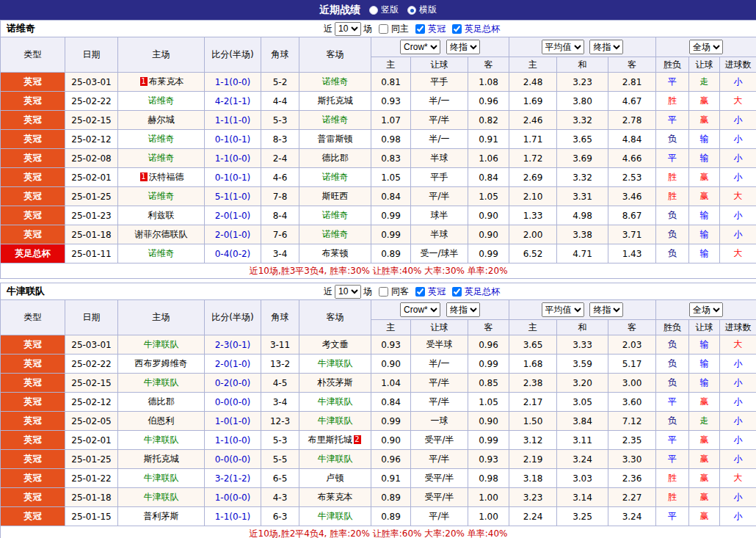 Image resolution: width=756 pixels, height=538 pixels. What do you see at coordinates (633, 421) in the screenshot?
I see `avg-away-odds: 7.12` at bounding box center [633, 421].